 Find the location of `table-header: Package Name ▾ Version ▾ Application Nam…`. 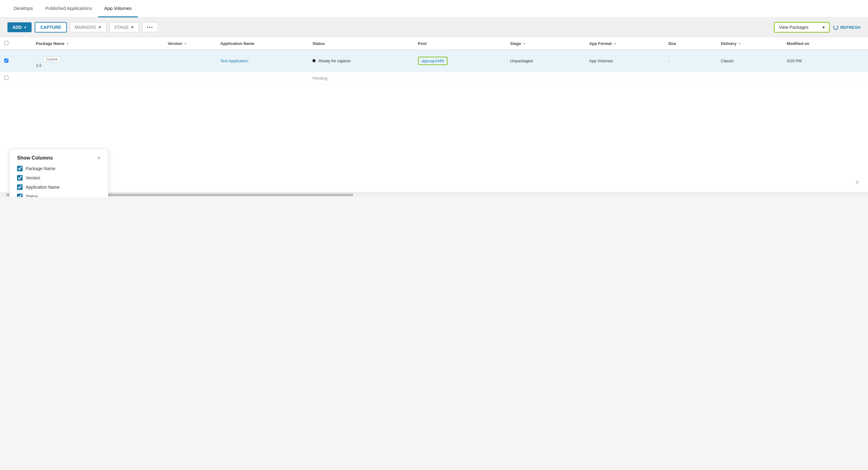

table-header: Package Name ▾ Version ▾ Application Nam… is located at coordinates (434, 43).